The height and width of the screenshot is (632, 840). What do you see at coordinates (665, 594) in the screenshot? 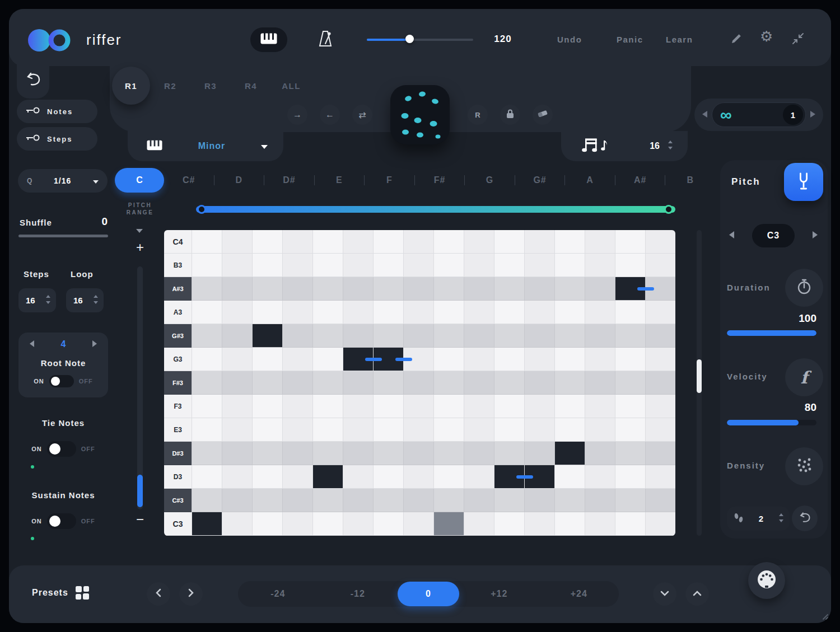
I see `octave-down-button` at bounding box center [665, 594].